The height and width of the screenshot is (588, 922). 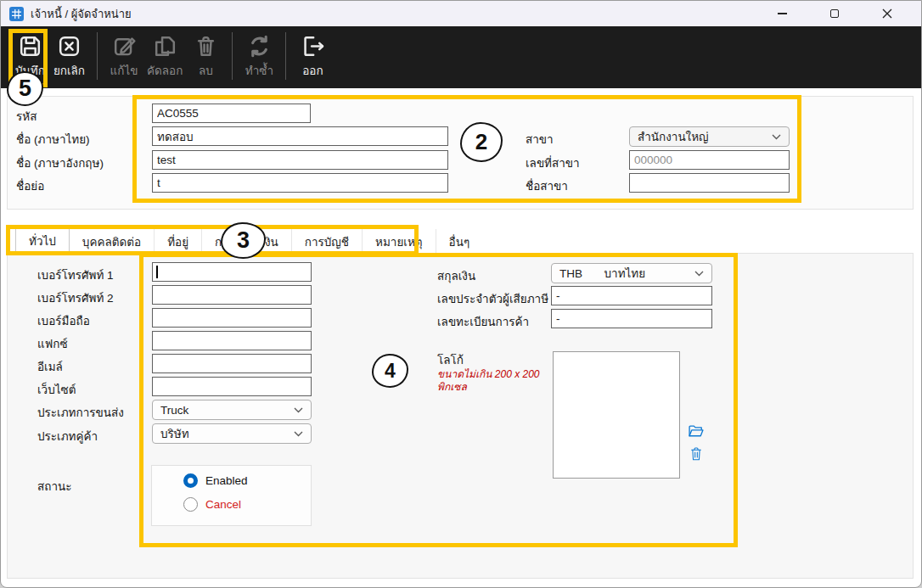 What do you see at coordinates (571, 273) in the screenshot?
I see `currency-code: THB` at bounding box center [571, 273].